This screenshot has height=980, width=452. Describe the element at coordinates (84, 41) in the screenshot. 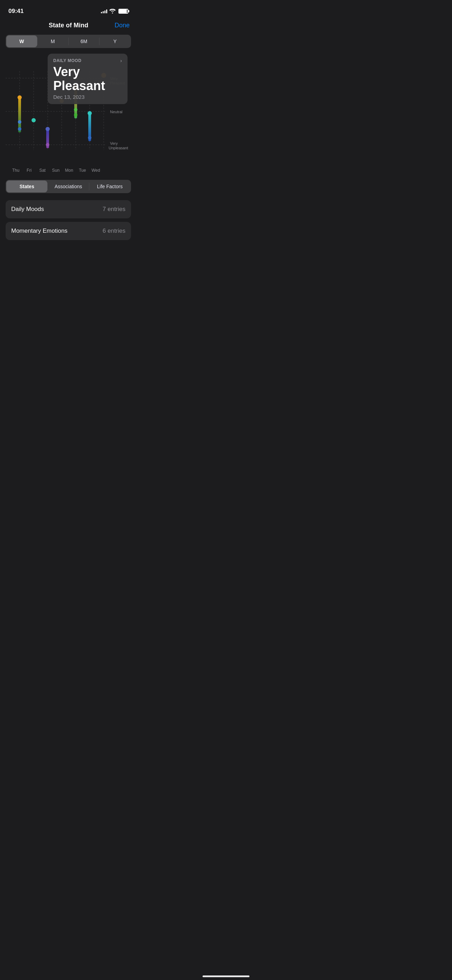

I see `period-6month: 6M` at that location.